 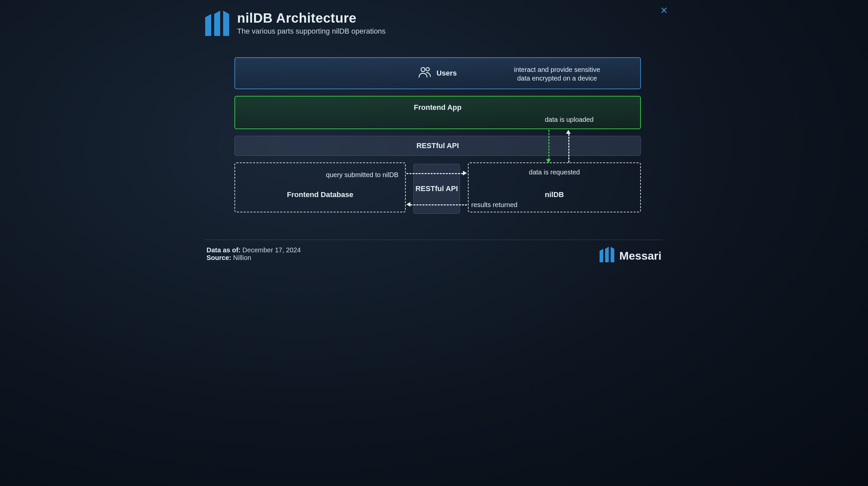 I want to click on page-title: nilDB Architecture, so click(x=311, y=18).